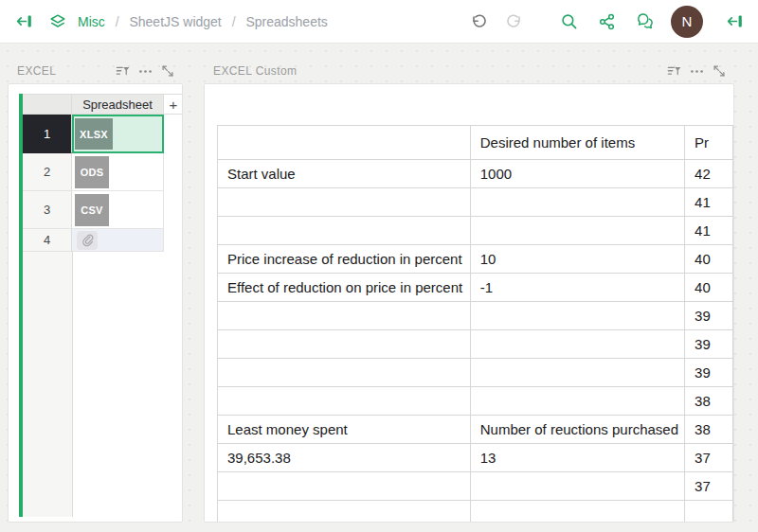  I want to click on add-sheet-button: +, so click(173, 104).